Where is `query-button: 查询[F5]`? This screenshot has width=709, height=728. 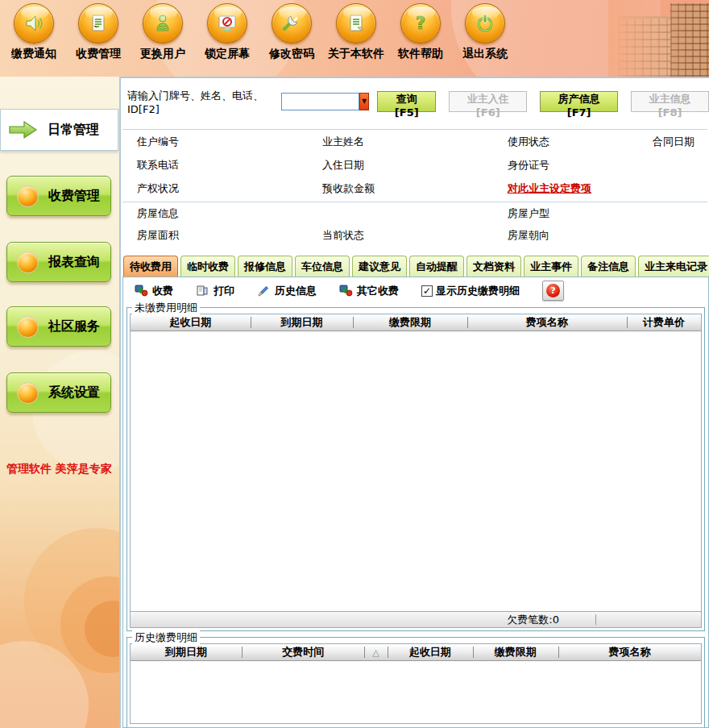 query-button: 查询[F5] is located at coordinates (406, 102).